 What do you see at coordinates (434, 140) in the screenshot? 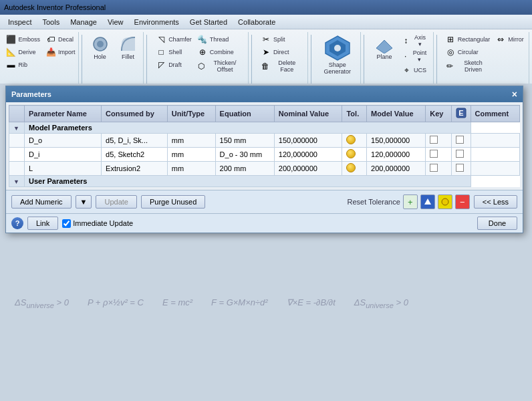
I see `key-check-do` at bounding box center [434, 140].